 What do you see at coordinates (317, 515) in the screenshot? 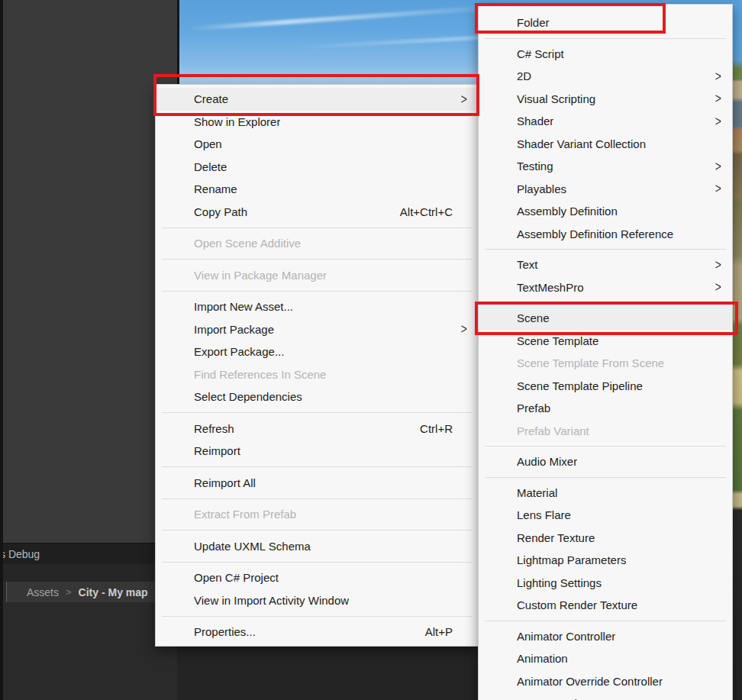
I see `menu-item-extract-from-prefab: Extract From Prefab` at bounding box center [317, 515].